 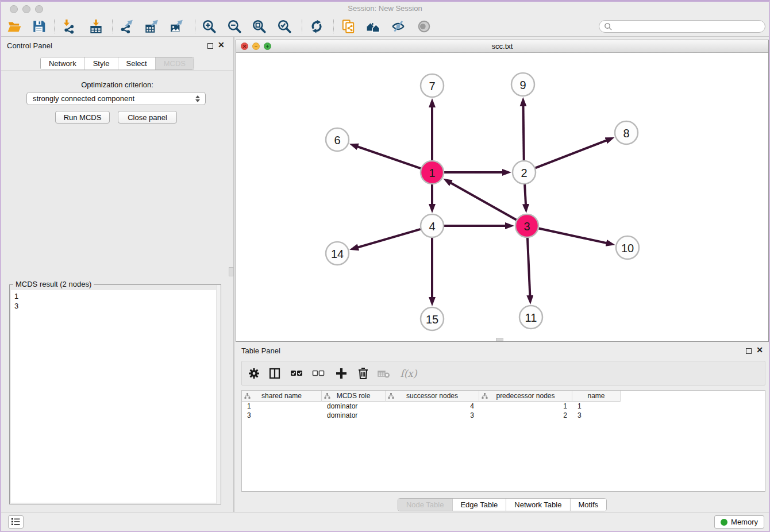 I want to click on table-tab-edge-table: Edge Table, so click(x=479, y=504).